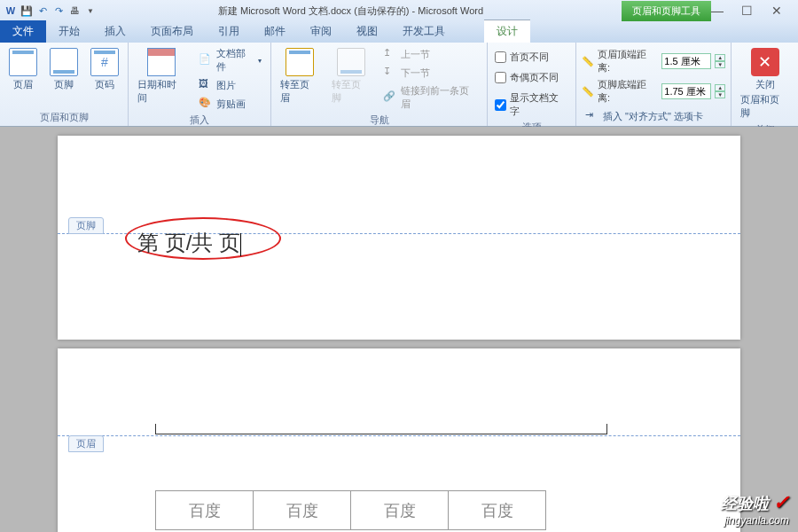  I want to click on show-document-text-checkbox: 显示文档文字, so click(532, 105).